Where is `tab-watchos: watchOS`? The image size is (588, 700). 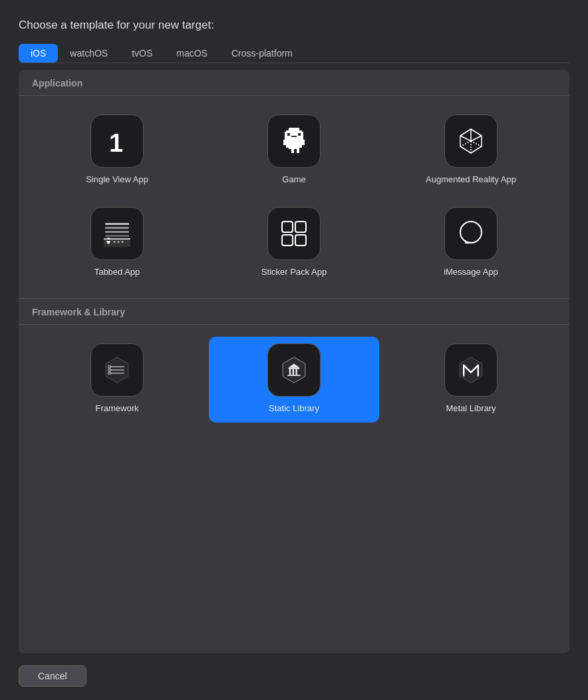 tab-watchos: watchOS is located at coordinates (89, 53).